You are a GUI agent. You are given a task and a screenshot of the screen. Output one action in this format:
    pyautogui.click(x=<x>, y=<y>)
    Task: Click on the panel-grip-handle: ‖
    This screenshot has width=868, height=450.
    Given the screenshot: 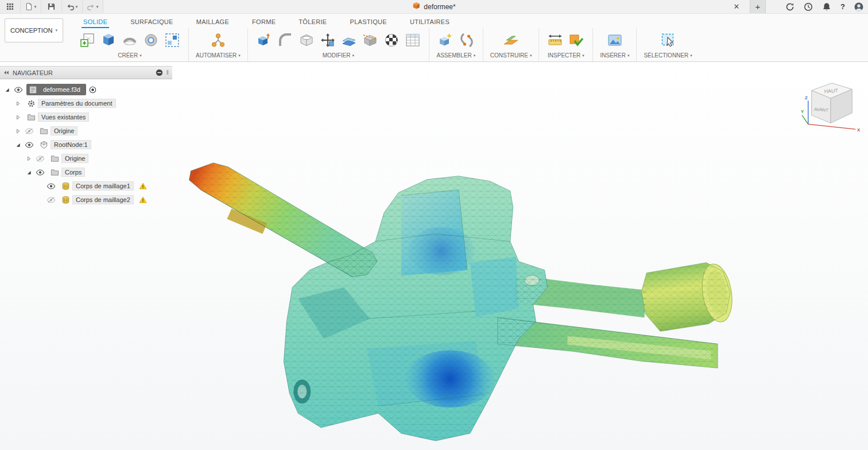 What is the action you would take?
    pyautogui.click(x=168, y=73)
    